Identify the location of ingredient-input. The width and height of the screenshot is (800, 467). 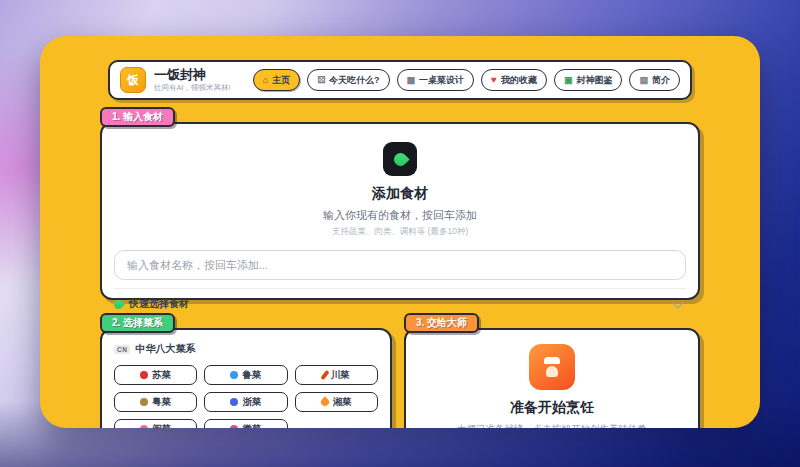
(400, 265).